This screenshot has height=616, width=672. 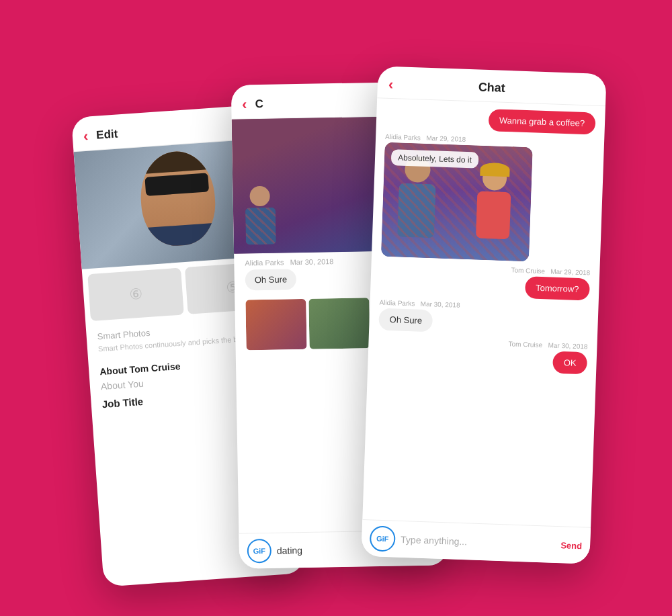 I want to click on photo-thumb-1: ⑥, so click(x=136, y=294).